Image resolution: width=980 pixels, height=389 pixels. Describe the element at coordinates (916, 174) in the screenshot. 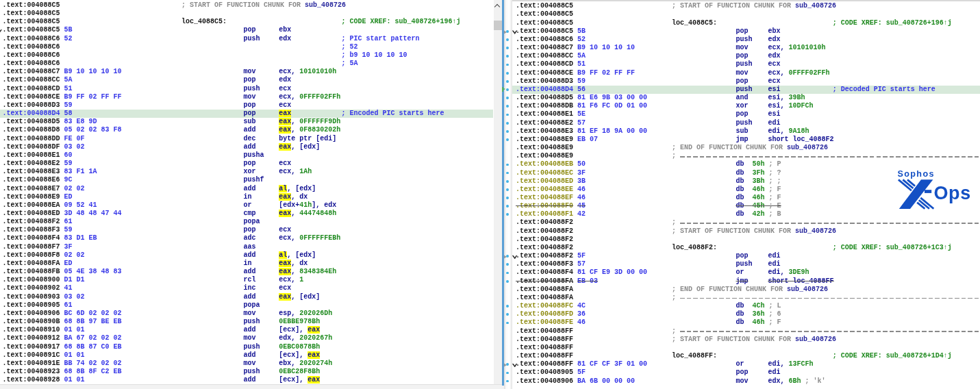

I see `svg-text: Sophos` at that location.